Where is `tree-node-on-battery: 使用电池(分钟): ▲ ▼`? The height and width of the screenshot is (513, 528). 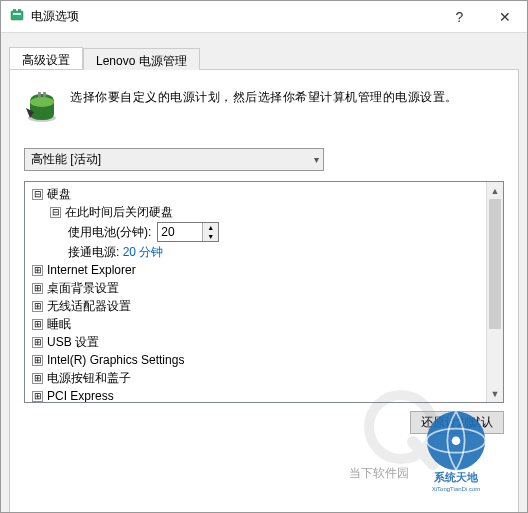
tree-node-on-battery: 使用电池(分钟): ▲ ▼ is located at coordinates (266, 232).